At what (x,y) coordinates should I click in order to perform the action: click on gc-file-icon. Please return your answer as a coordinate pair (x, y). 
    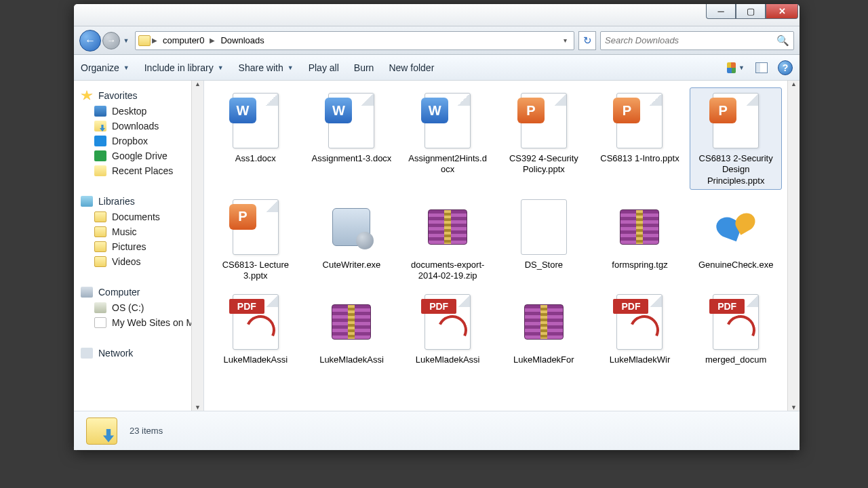
    Looking at the image, I should click on (736, 227).